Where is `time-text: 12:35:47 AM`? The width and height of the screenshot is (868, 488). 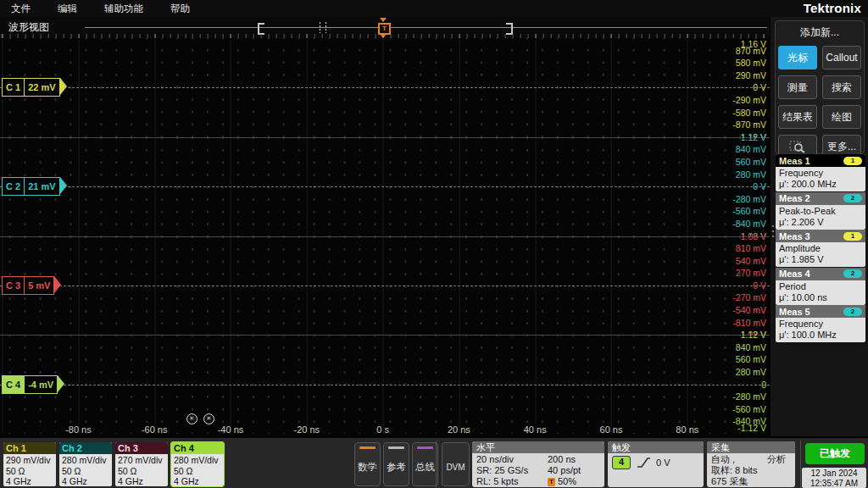
time-text: 12:35:47 AM is located at coordinates (834, 483).